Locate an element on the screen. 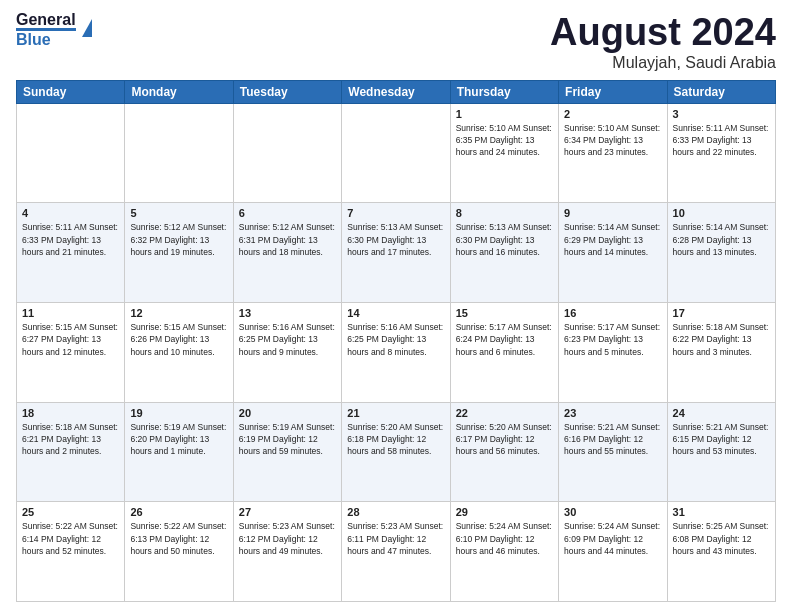  header: General Blue August 2024 Mulayjah, Saudi… is located at coordinates (396, 42).